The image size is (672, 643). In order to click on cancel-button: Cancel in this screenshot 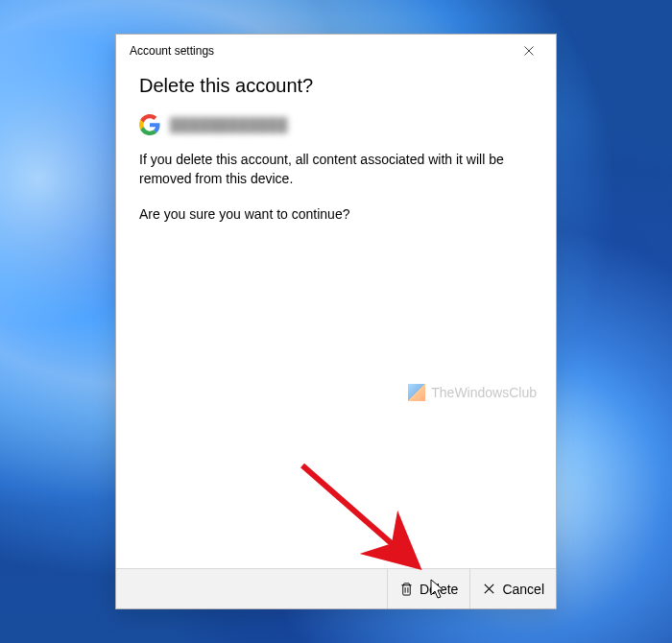, I will do `click(513, 589)`.